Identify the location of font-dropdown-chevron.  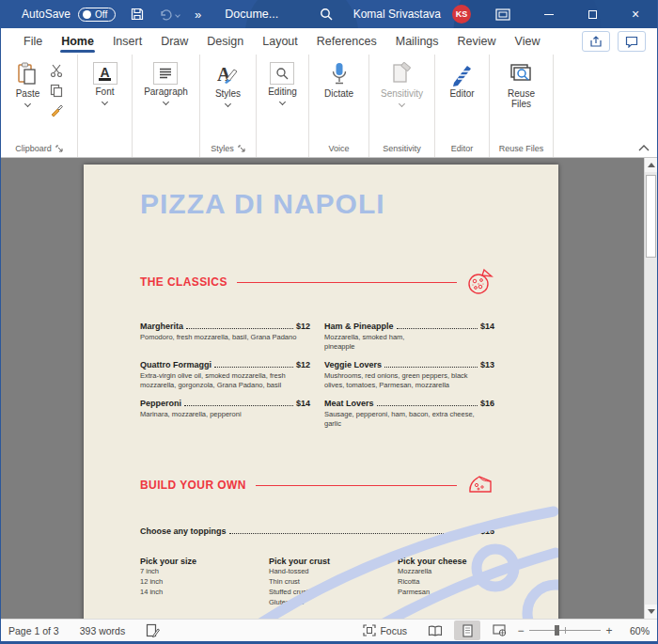
(105, 102).